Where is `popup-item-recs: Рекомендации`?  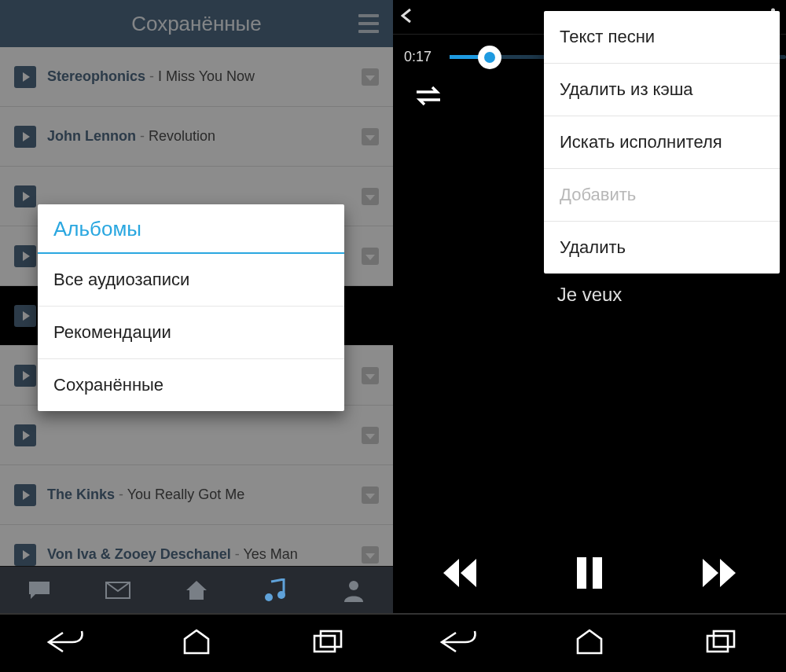 popup-item-recs: Рекомендации is located at coordinates (191, 333).